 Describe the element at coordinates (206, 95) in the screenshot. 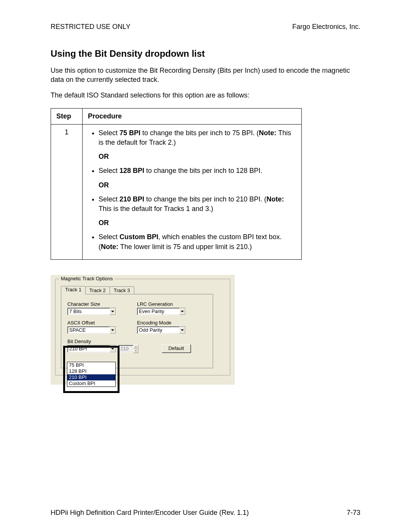

I see `intro-paragraph-2: The default ISO Standard selections for …` at that location.